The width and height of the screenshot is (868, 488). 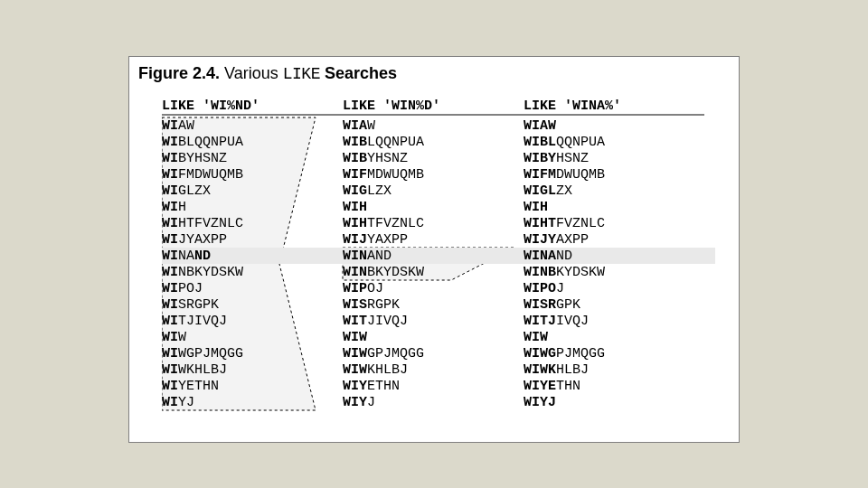 I want to click on caption-fig: Figure 2.4., so click(x=179, y=73).